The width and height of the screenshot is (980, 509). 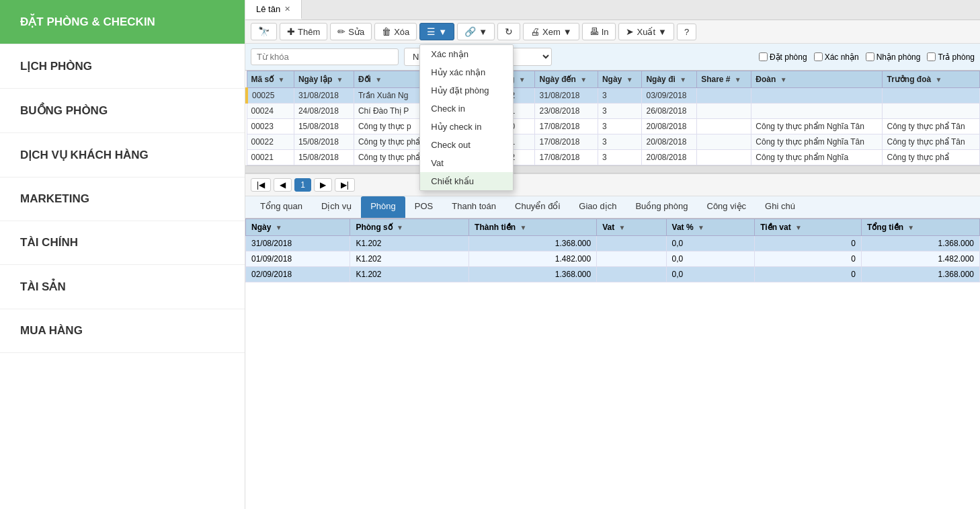 I want to click on tab-dich-vu: Dịch vụ, so click(x=336, y=207).